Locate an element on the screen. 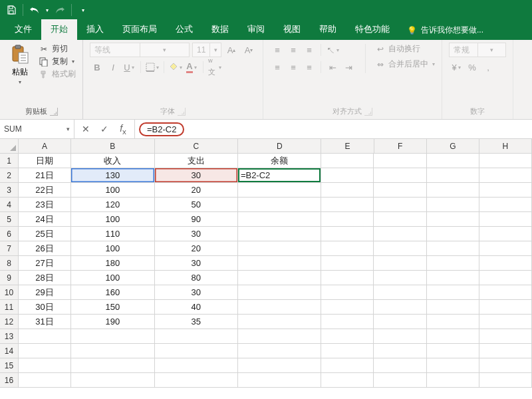 The height and width of the screenshot is (399, 532). cell-A5: 24日 is located at coordinates (45, 219).